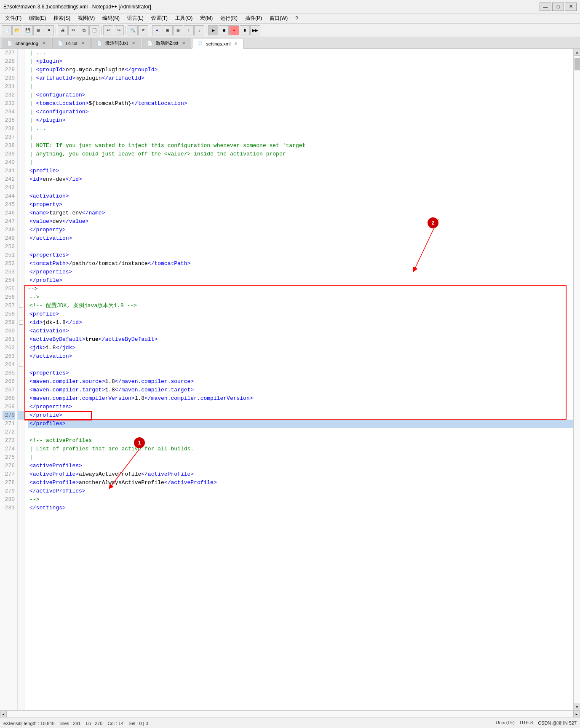 The image size is (580, 728). What do you see at coordinates (108, 30) in the screenshot?
I see `tb-undo: ↩` at bounding box center [108, 30].